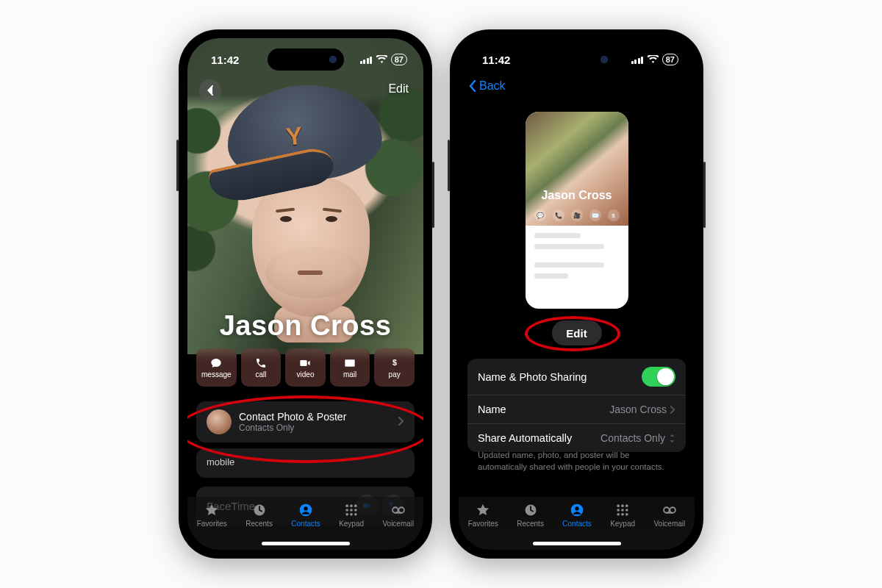  I want to click on quick-actions: message call video mail $ pay, so click(306, 368).